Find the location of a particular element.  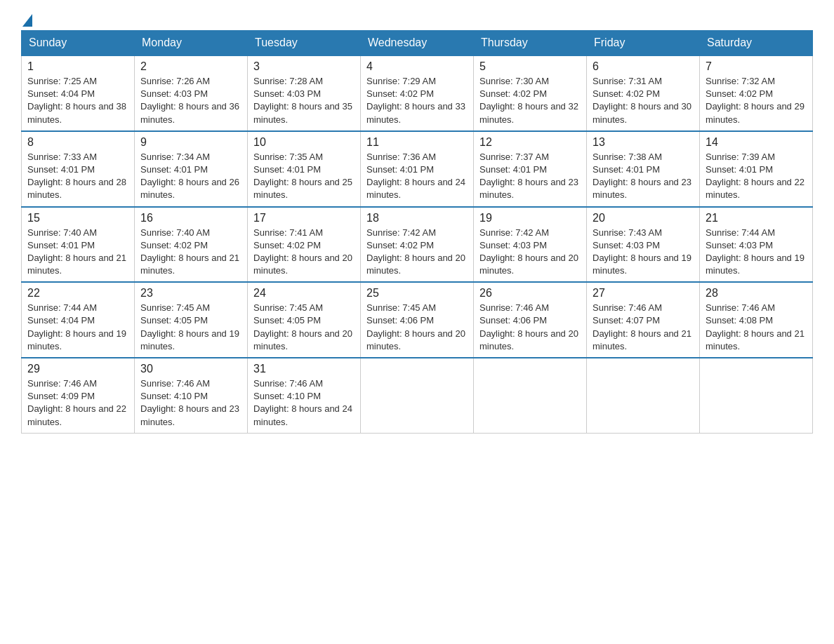

day-number: 6 is located at coordinates (643, 67).